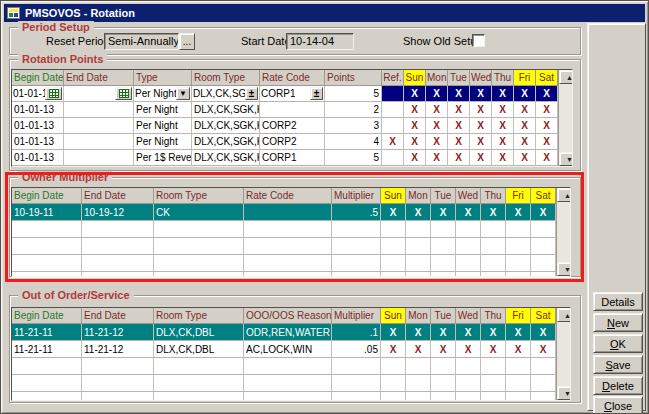 The image size is (649, 414). I want to click on grid-cell: CORP2, so click(292, 126).